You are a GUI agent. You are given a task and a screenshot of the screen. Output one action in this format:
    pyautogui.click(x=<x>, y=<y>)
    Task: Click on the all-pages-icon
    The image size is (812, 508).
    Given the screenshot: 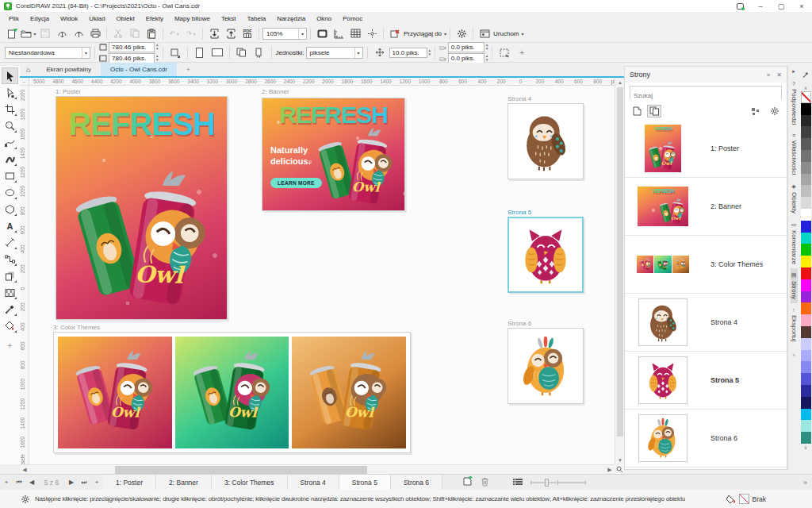 What is the action you would take?
    pyautogui.click(x=242, y=52)
    